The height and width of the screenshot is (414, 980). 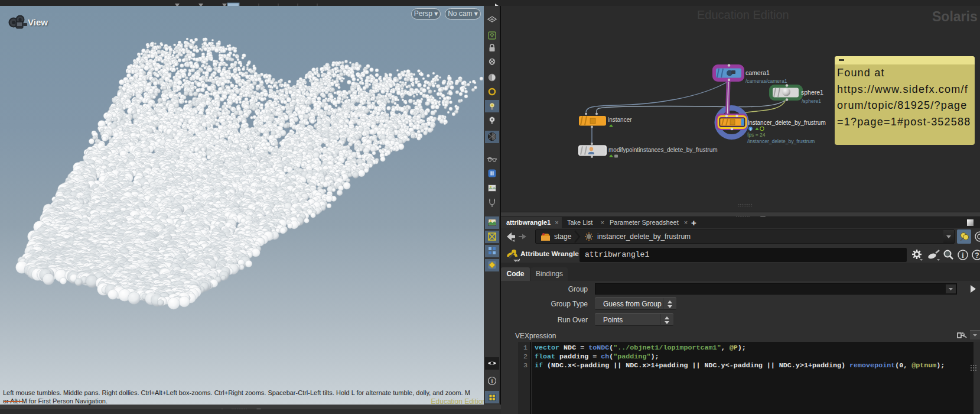 I want to click on svg-text: /sphere1, so click(x=812, y=101).